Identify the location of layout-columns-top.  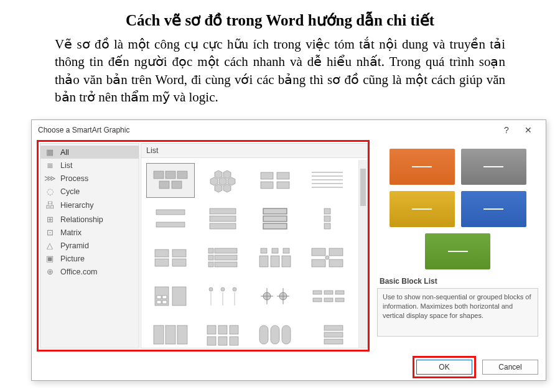
(275, 258).